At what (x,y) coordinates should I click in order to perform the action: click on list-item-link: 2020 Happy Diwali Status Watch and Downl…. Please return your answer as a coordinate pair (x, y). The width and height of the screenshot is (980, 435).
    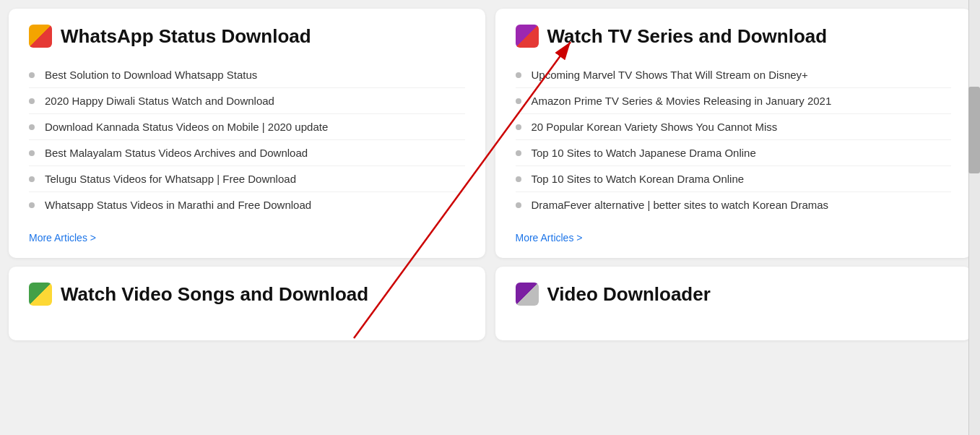
    Looking at the image, I should click on (160, 101).